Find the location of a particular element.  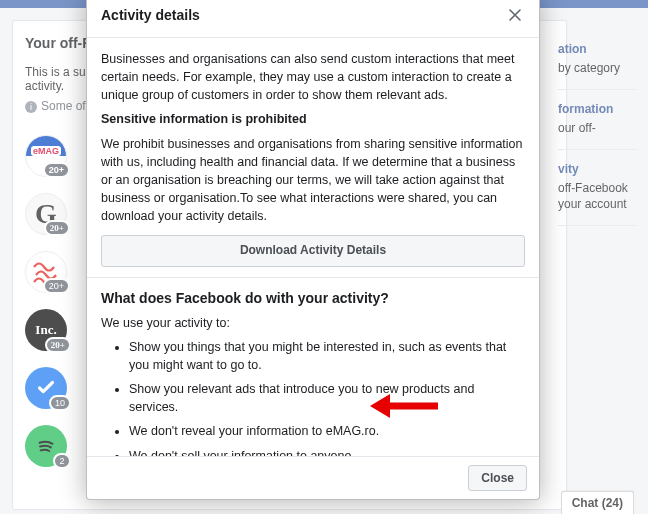

modal-title: Activity details is located at coordinates (303, 15).